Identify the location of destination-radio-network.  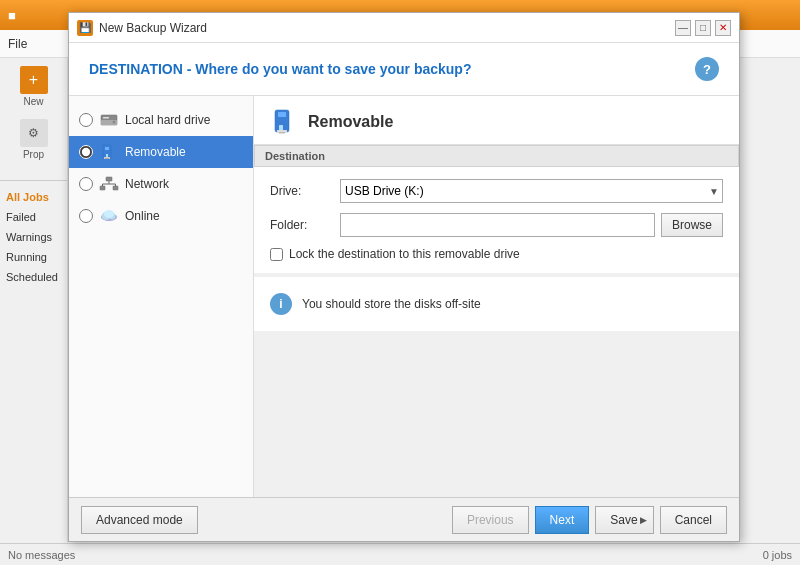
(86, 184).